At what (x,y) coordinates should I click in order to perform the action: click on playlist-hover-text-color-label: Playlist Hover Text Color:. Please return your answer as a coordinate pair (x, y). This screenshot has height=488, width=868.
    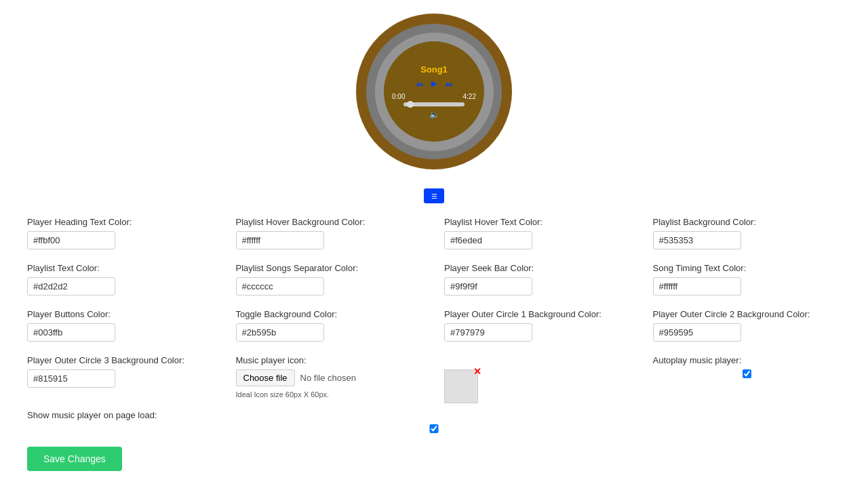
    Looking at the image, I should click on (538, 222).